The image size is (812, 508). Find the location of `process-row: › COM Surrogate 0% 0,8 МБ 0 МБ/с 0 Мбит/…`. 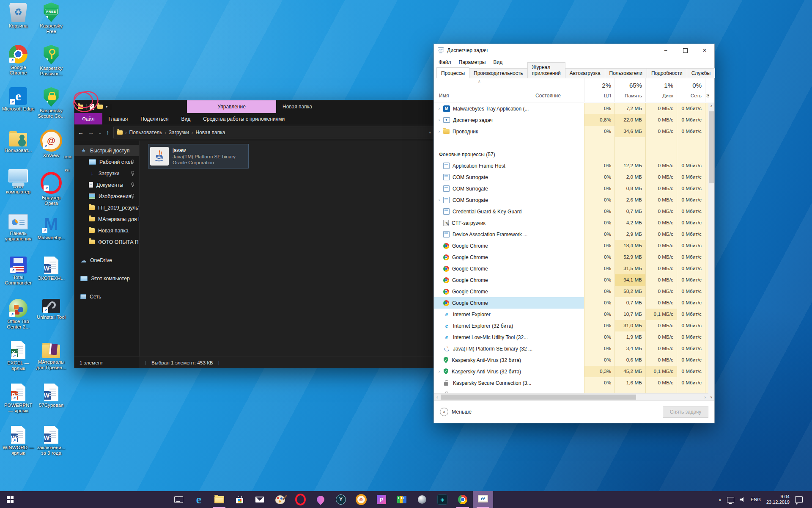

process-row: › COM Surrogate 0% 0,8 МБ 0 МБ/с 0 Мбит/… is located at coordinates (571, 189).